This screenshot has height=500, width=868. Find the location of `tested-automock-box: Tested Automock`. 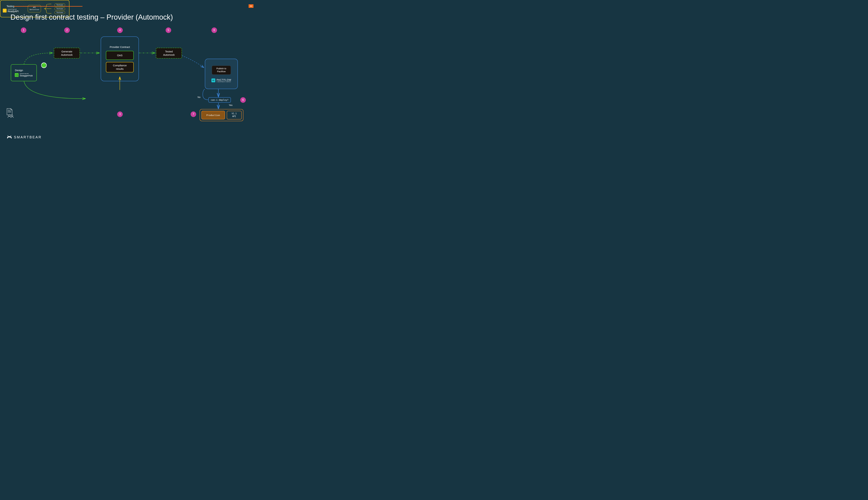

tested-automock-box: Tested Automock is located at coordinates (169, 53).